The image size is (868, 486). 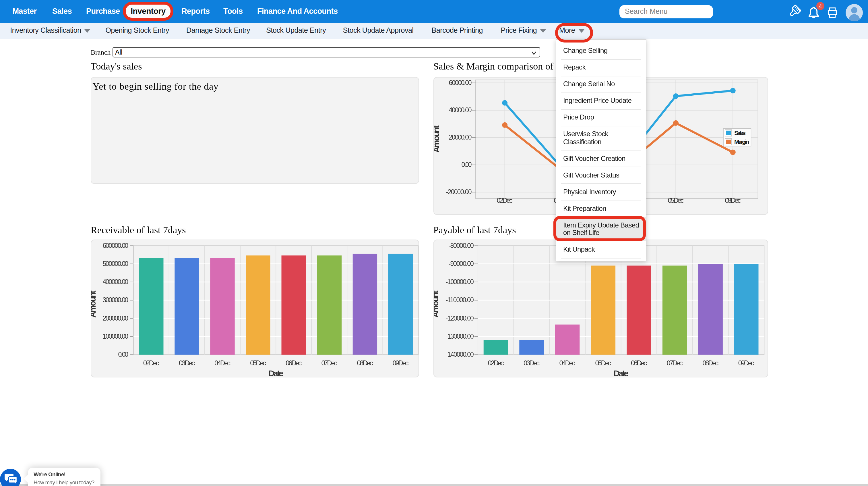 What do you see at coordinates (460, 110) in the screenshot?
I see `svg-text: 40000.00` at bounding box center [460, 110].